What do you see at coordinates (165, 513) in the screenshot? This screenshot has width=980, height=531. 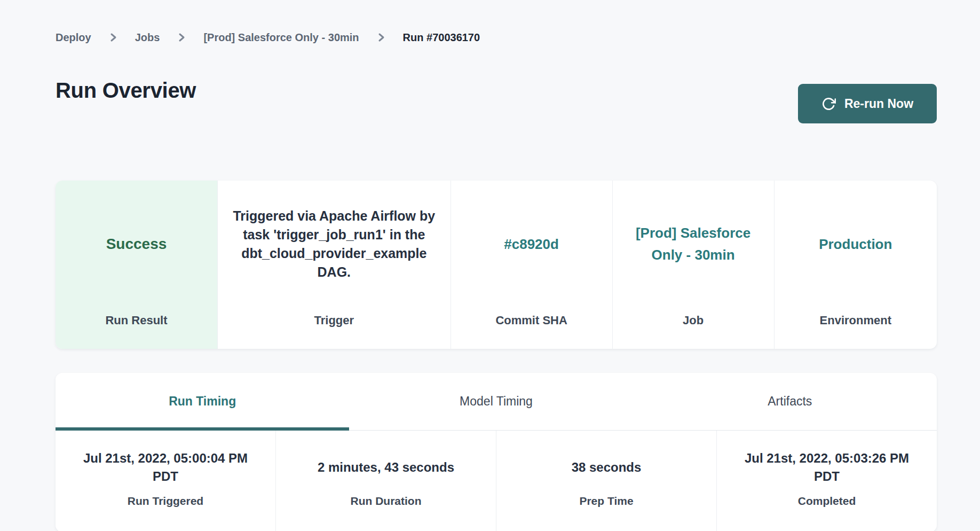 I see `run-triggered-label: Run Triggered` at bounding box center [165, 513].